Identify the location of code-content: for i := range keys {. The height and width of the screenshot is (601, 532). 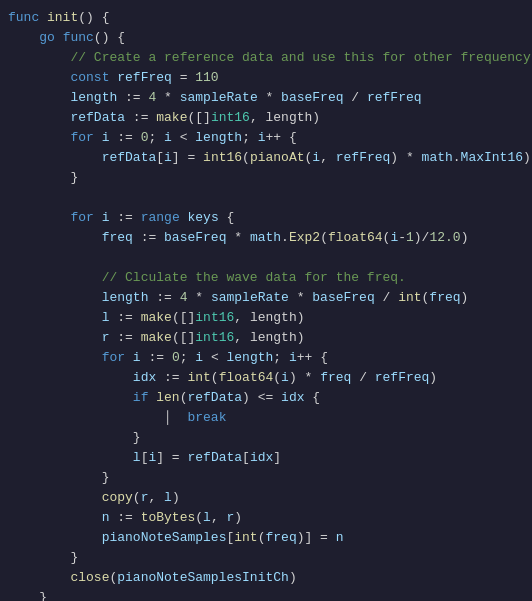
(121, 218).